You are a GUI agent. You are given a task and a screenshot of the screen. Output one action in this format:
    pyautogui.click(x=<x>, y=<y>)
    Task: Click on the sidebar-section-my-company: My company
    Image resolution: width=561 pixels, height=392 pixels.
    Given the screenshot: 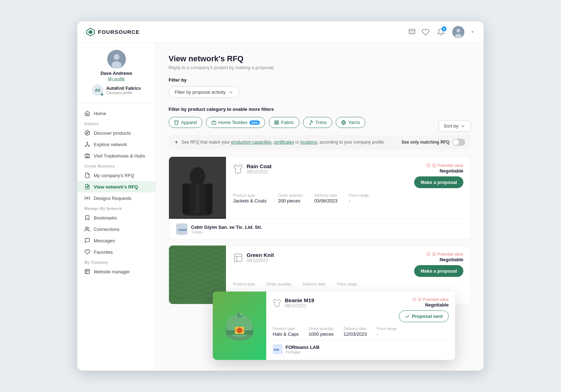 What is the action you would take?
    pyautogui.click(x=116, y=262)
    